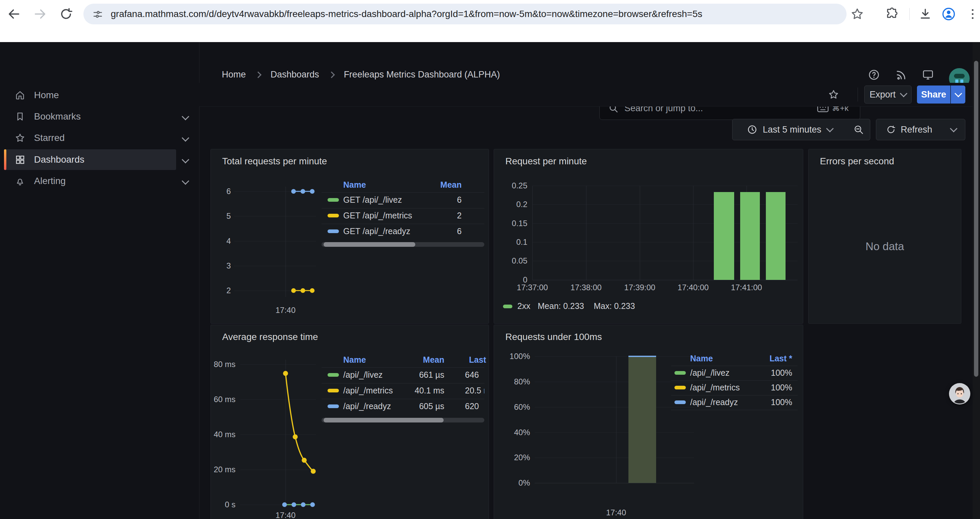  What do you see at coordinates (586, 287) in the screenshot?
I see `x-tick: 17:38:00` at bounding box center [586, 287].